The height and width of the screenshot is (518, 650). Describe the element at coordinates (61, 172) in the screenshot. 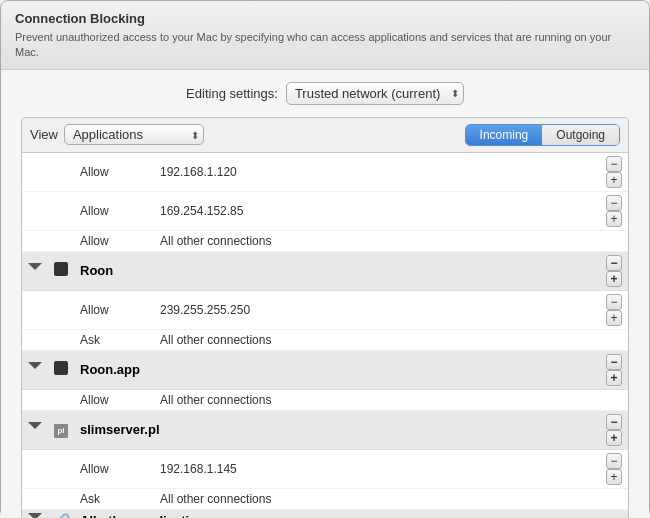

I see `icon-cell` at that location.